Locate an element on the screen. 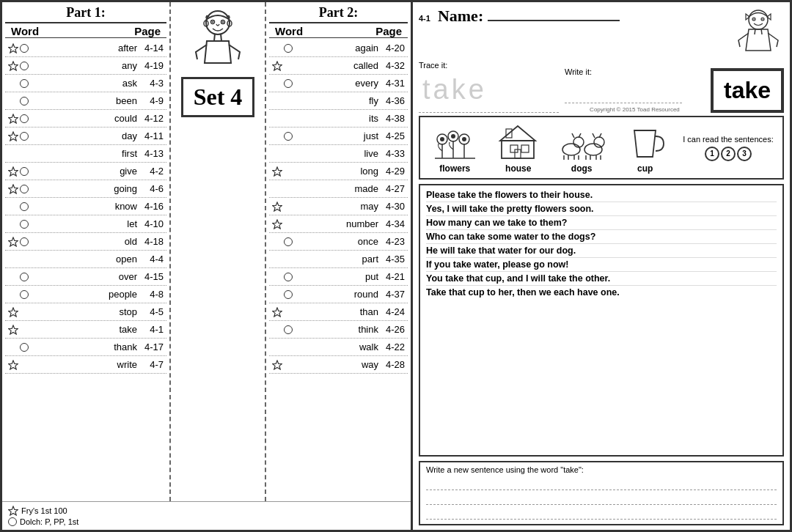 Image resolution: width=792 pixels, height=532 pixels. page-num: 4-29 is located at coordinates (394, 171).